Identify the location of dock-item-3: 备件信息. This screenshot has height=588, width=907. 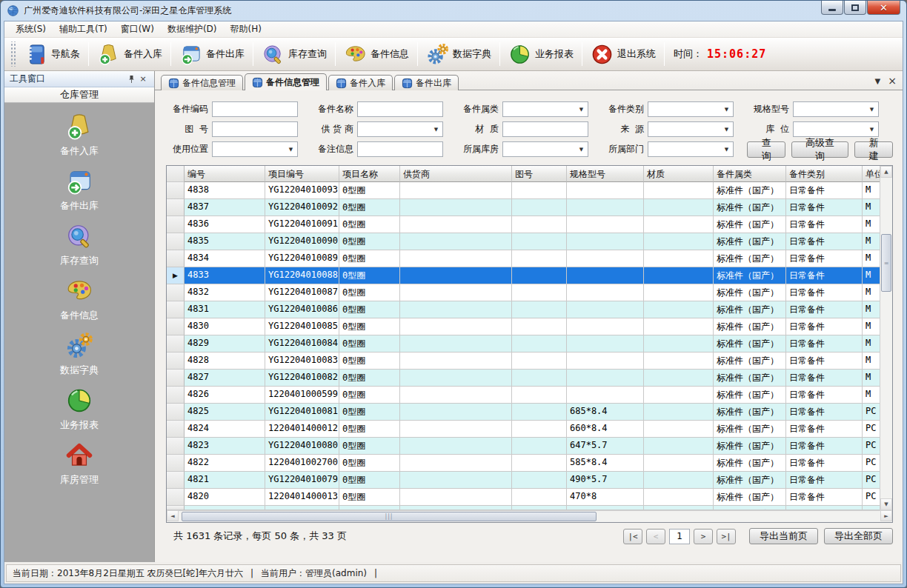
(79, 299).